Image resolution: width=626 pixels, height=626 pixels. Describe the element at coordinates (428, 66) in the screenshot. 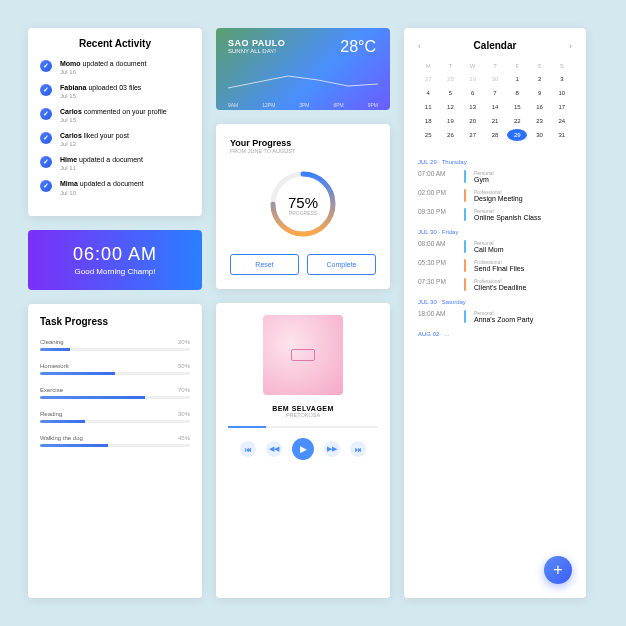

I see `calendar-dow: M` at that location.